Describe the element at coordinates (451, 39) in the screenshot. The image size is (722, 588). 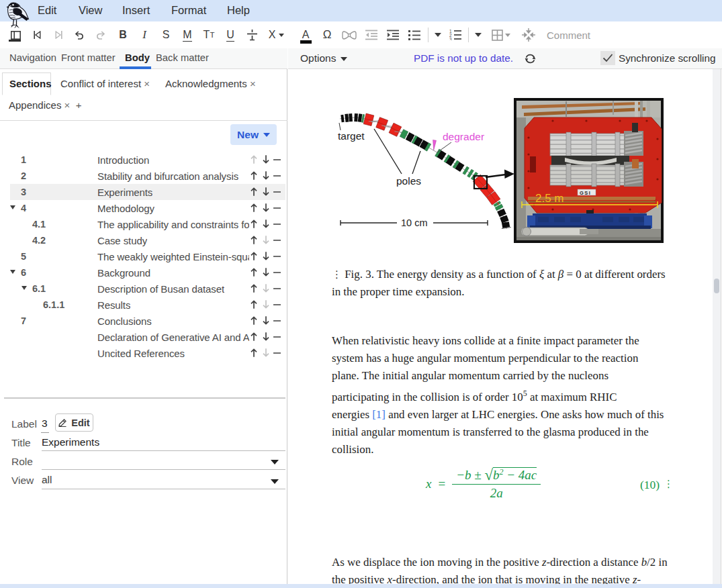
I see `svg-text: 3` at that location.